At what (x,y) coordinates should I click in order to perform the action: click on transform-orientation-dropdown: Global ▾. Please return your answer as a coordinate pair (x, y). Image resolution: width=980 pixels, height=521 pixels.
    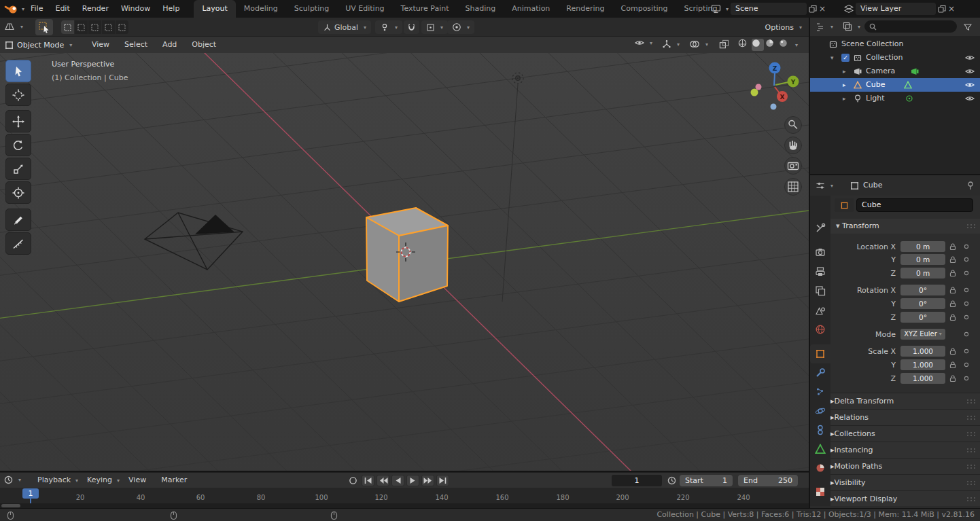
    Looking at the image, I should click on (345, 27).